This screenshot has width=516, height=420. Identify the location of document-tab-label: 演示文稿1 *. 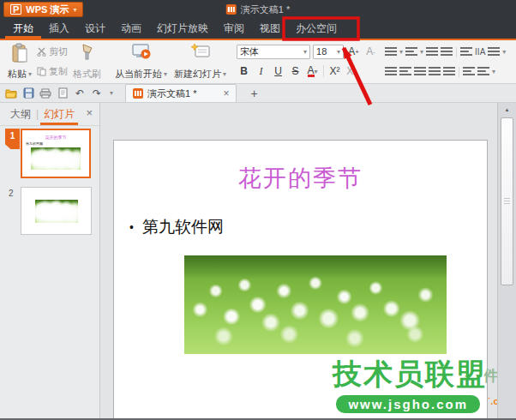
(171, 94).